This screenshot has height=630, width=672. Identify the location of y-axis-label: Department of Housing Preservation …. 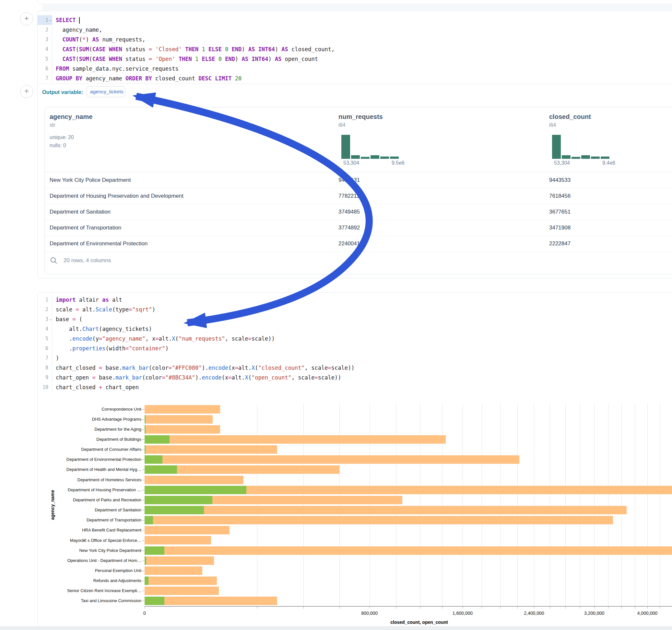
(92, 490).